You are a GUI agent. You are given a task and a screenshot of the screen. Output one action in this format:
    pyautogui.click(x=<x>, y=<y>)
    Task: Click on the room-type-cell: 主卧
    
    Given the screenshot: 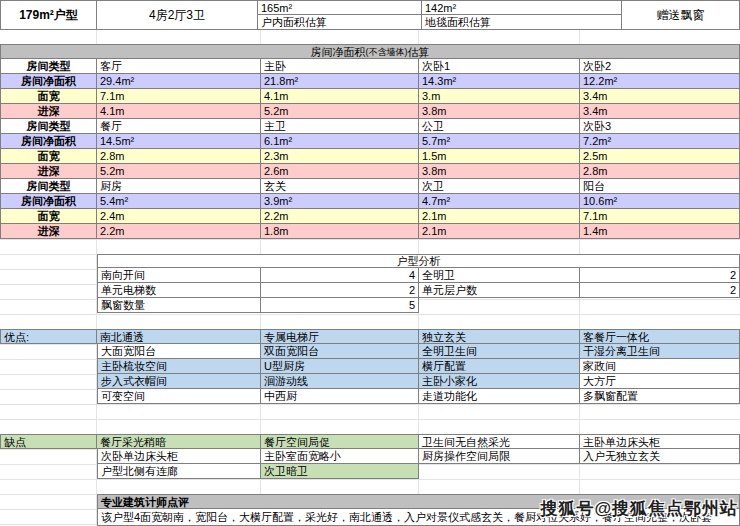 What is the action you would take?
    pyautogui.click(x=340, y=66)
    